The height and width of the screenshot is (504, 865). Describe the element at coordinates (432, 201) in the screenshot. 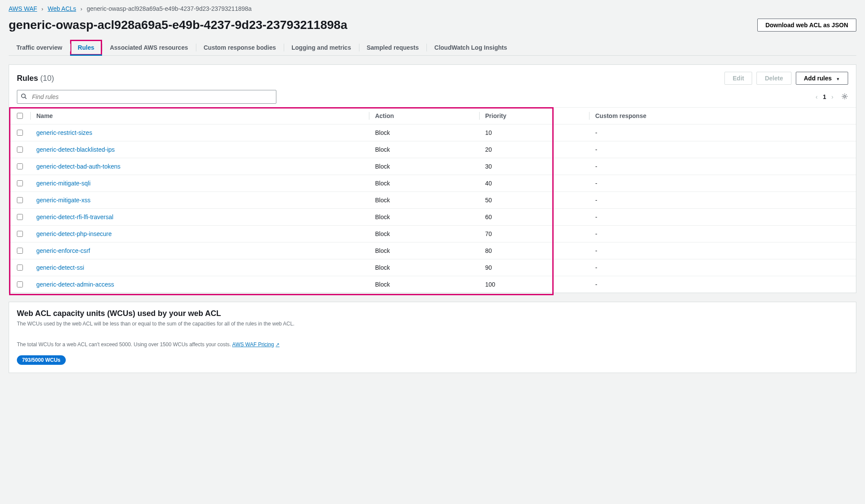

I see `table-row: generic-mitigate-xss Block 50 -` at that location.